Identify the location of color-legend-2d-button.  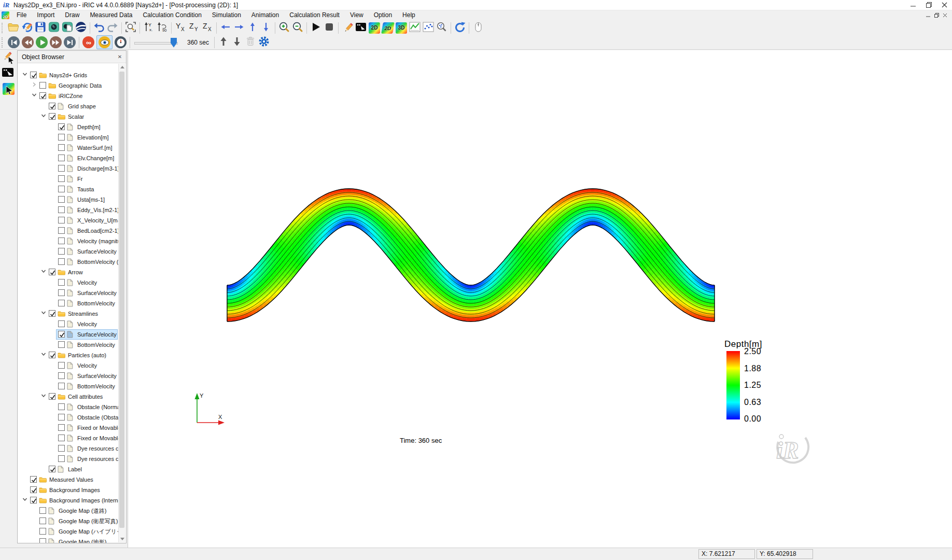
(8, 89).